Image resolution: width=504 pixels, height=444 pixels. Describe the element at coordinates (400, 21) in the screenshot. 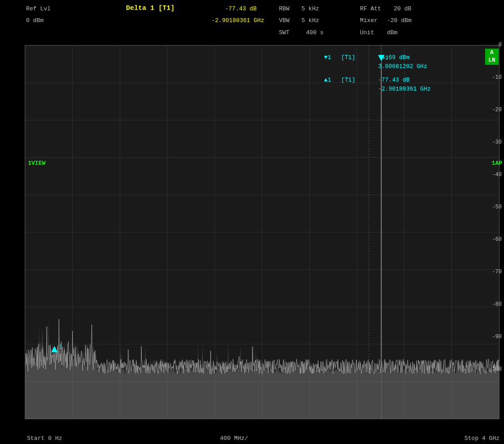

I see `mixer-value: -20 dBm` at that location.